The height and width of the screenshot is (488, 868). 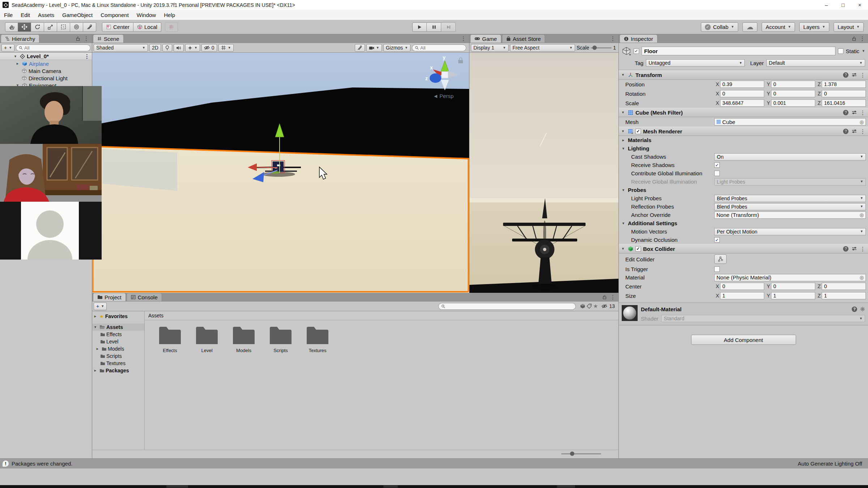 What do you see at coordinates (100, 307) in the screenshot?
I see `create-asset-button: + ▼` at bounding box center [100, 307].